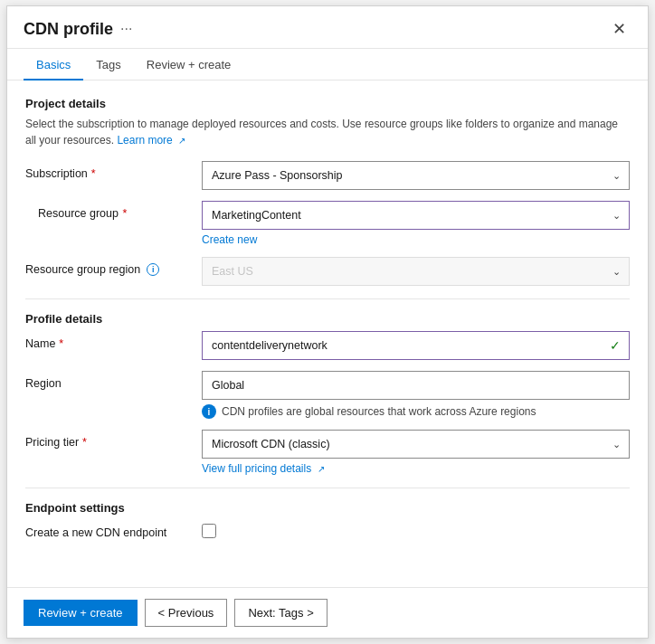 Image resolution: width=655 pixels, height=644 pixels. I want to click on pricing-tier-label: Pricing tier *, so click(114, 440).